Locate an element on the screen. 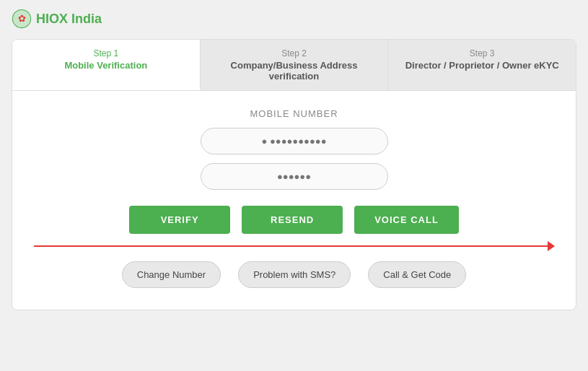  mobile-number-label: MOBILE NUMBER is located at coordinates (294, 114).